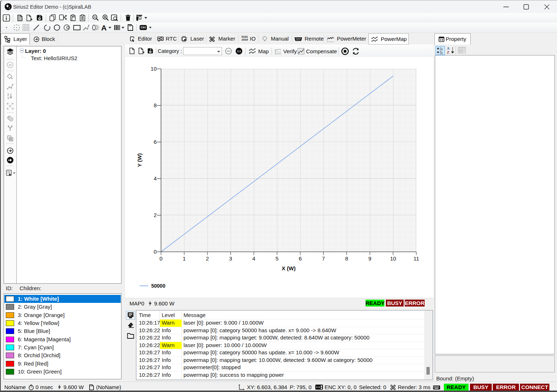  I want to click on svg-text: X (W), so click(289, 268).